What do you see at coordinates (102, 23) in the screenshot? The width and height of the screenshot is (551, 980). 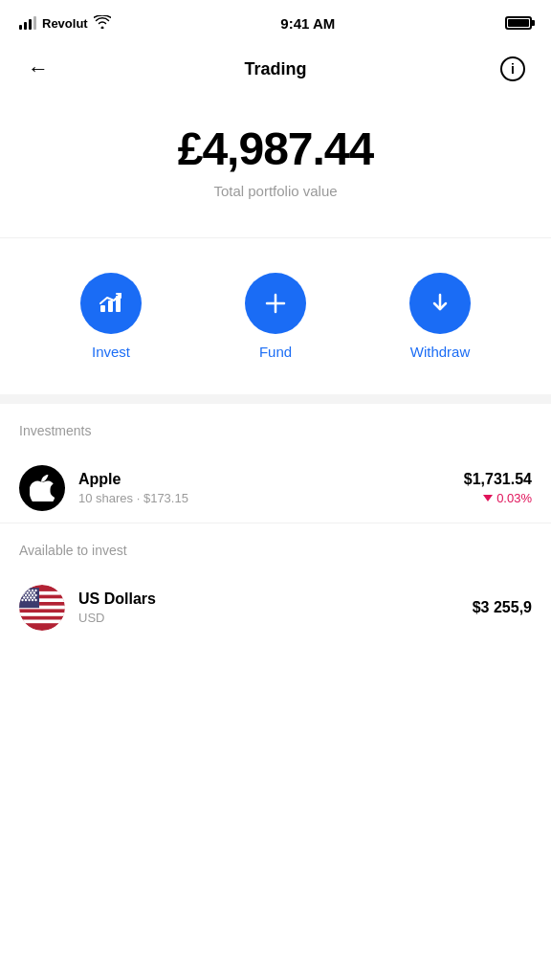 I see `wifi-icon` at bounding box center [102, 23].